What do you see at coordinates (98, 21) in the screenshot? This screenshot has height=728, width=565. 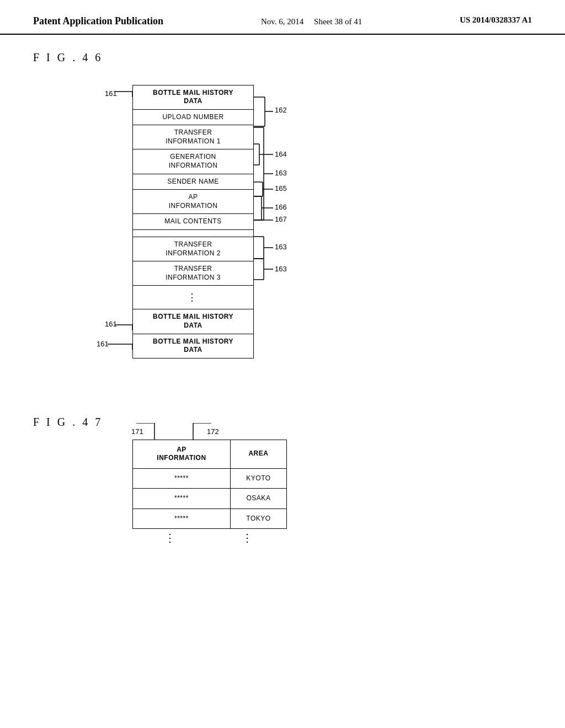 I see `publication-title: Patent Application Publication` at bounding box center [98, 21].